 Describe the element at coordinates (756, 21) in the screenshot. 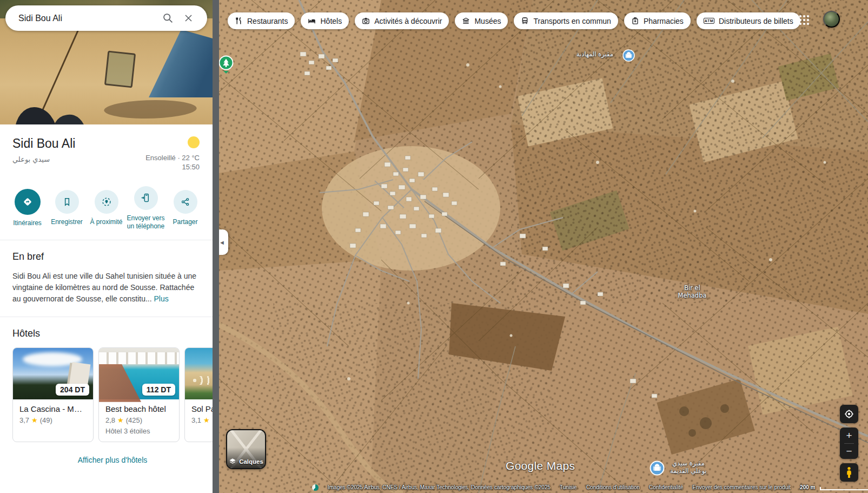

I see `chip-label: Distributeurs de billets` at that location.